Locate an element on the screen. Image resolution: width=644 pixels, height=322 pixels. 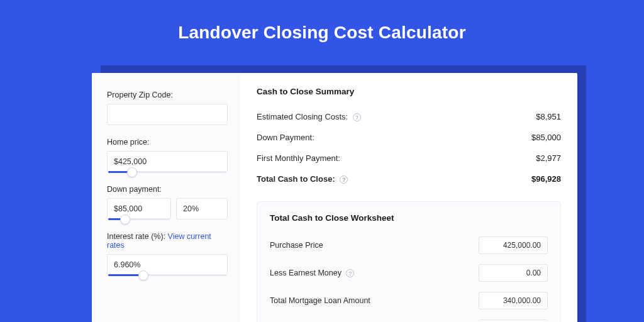
interest-rate-slider is located at coordinates (167, 275).